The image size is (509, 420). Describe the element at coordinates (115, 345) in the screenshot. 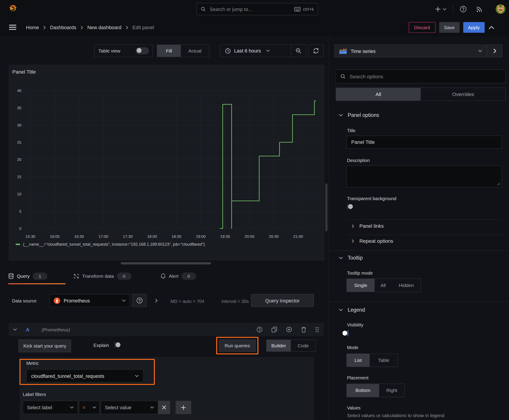

I see `explain-toggle` at that location.